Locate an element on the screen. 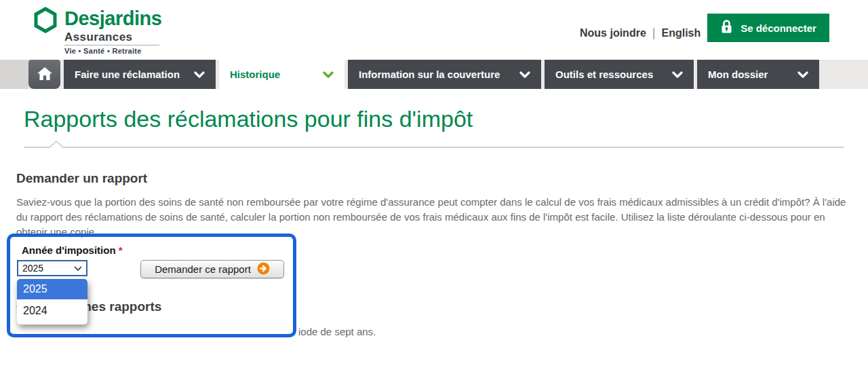 The image size is (868, 372). submit-label: Demander ce rapport is located at coordinates (203, 269).